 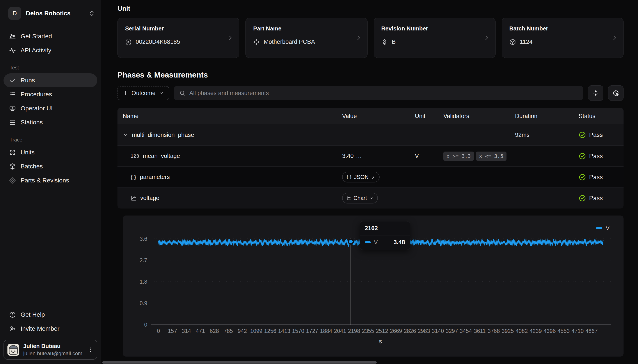 I want to click on status-badge: Pass, so click(x=591, y=198).